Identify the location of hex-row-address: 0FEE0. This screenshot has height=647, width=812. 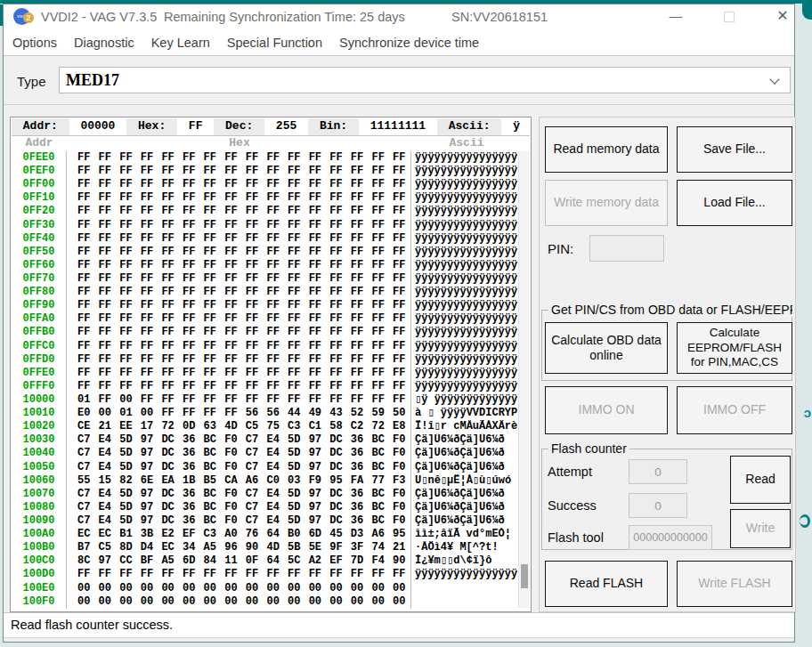
(39, 158).